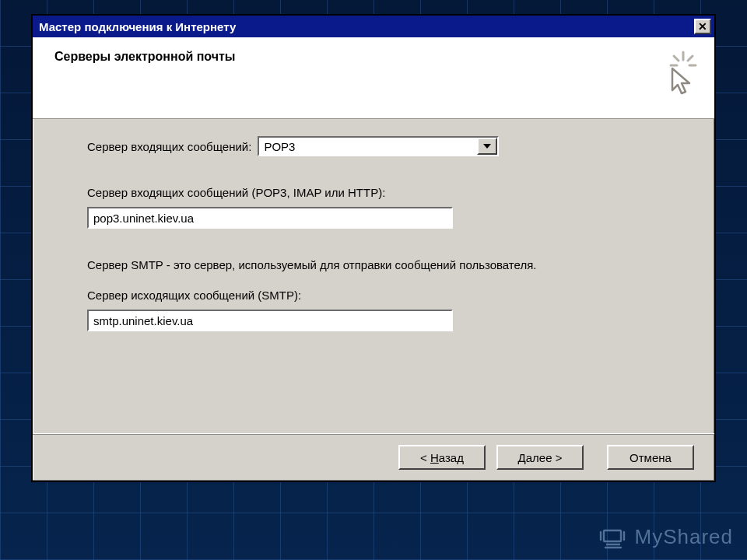 The height and width of the screenshot is (560, 747). I want to click on page-title: Серверы электронной почты, so click(145, 57).